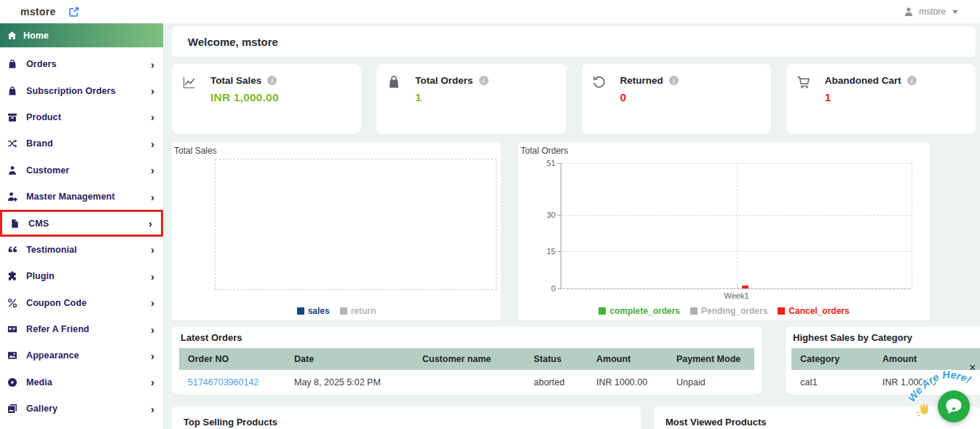  I want to click on sidebar-item-cms: CMS›, so click(82, 223).